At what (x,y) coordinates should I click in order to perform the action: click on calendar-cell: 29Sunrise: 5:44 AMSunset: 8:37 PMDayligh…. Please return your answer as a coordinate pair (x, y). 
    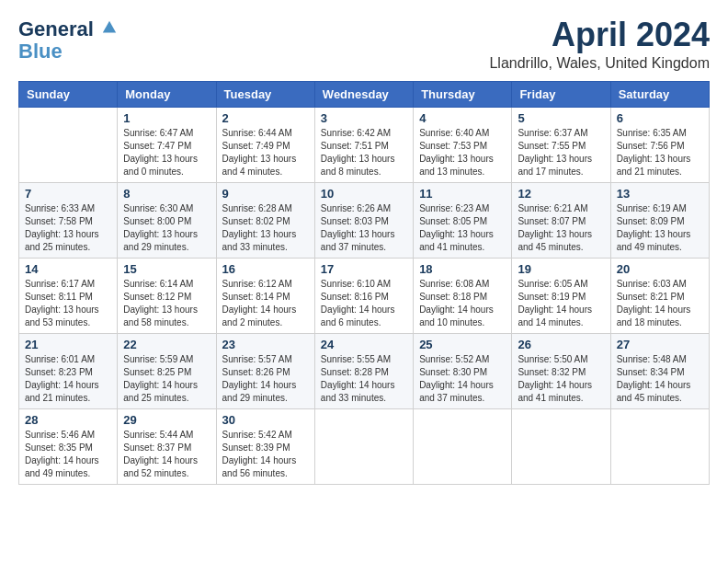
    Looking at the image, I should click on (167, 447).